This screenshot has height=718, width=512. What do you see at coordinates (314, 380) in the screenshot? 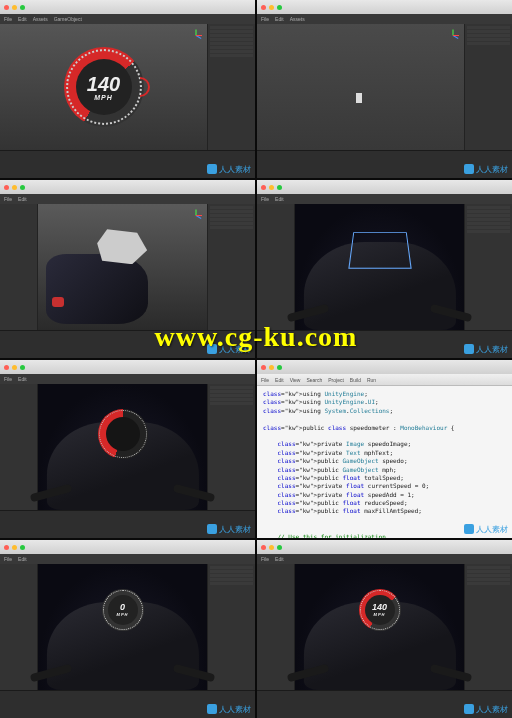
I see `menu-item: Search` at bounding box center [314, 380].